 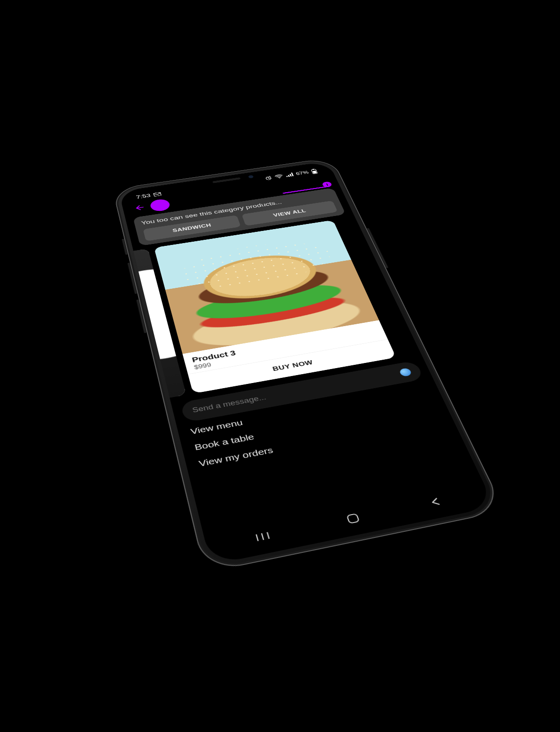 What do you see at coordinates (353, 519) in the screenshot?
I see `nav-home-button` at bounding box center [353, 519].